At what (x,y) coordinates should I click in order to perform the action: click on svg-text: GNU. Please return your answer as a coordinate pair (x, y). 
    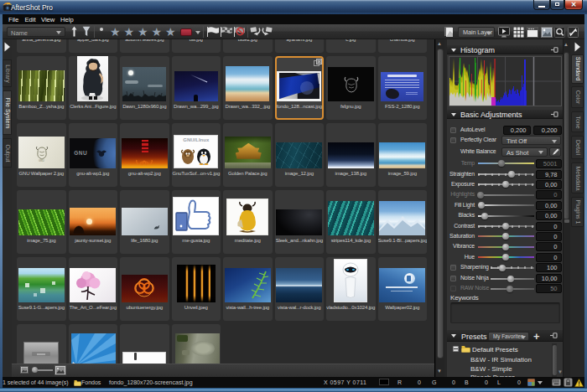
    Looking at the image, I should click on (42, 160).